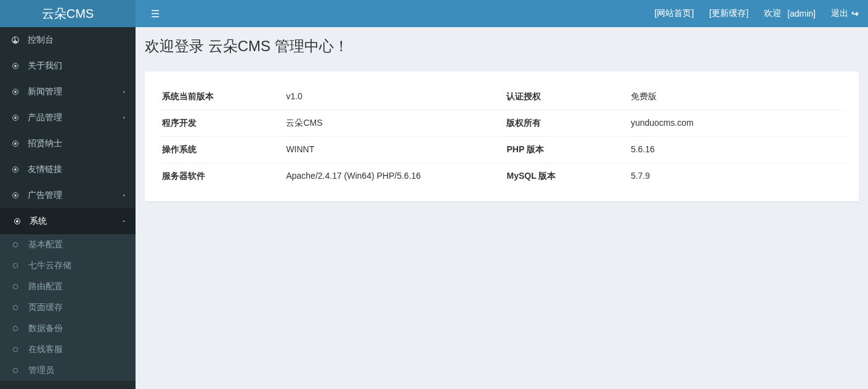 The image size is (868, 389). Describe the element at coordinates (46, 287) in the screenshot. I see `submenu-item-label: 路由配置` at that location.